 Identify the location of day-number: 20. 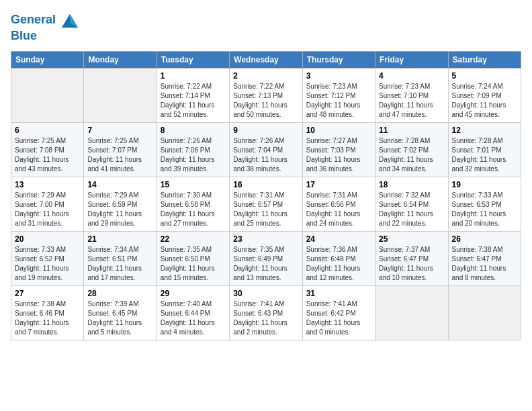
(47, 239).